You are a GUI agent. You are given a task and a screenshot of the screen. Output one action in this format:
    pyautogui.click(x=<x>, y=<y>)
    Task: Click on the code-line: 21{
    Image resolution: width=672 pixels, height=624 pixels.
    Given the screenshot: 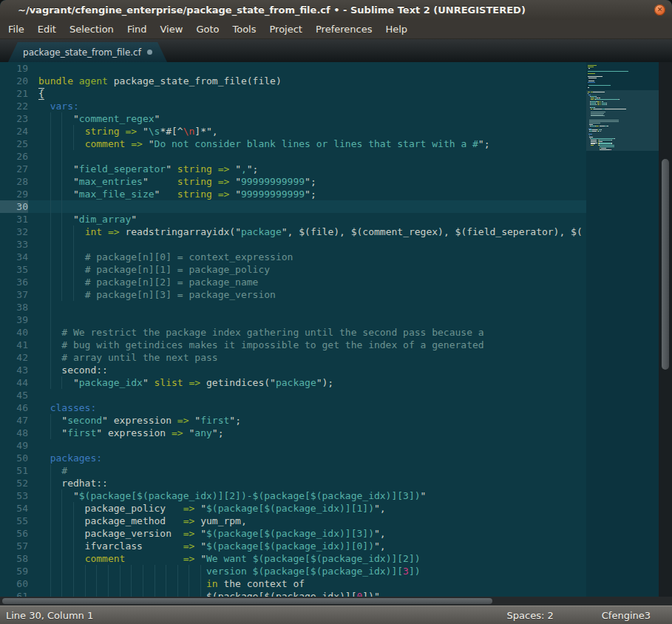 What is the action you would take?
    pyautogui.click(x=293, y=93)
    